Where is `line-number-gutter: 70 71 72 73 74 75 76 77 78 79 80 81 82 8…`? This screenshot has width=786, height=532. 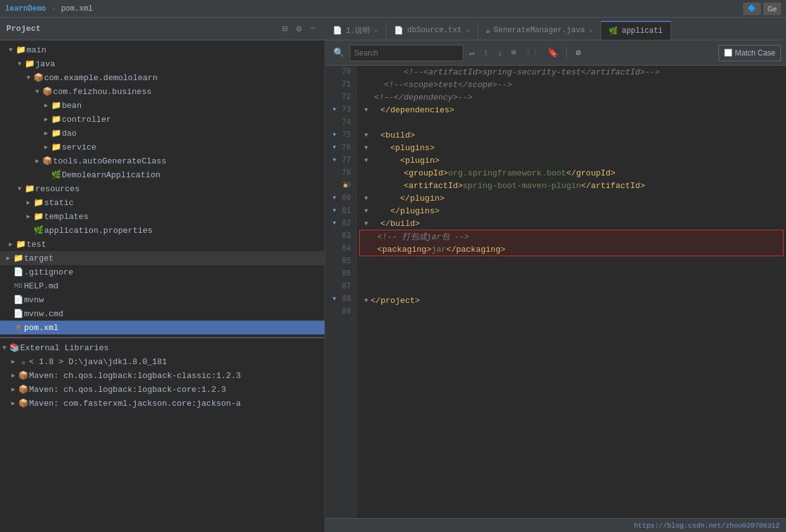
line-number-gutter: 70 71 72 73 74 75 76 77 78 79 80 81 82 8… is located at coordinates (341, 292).